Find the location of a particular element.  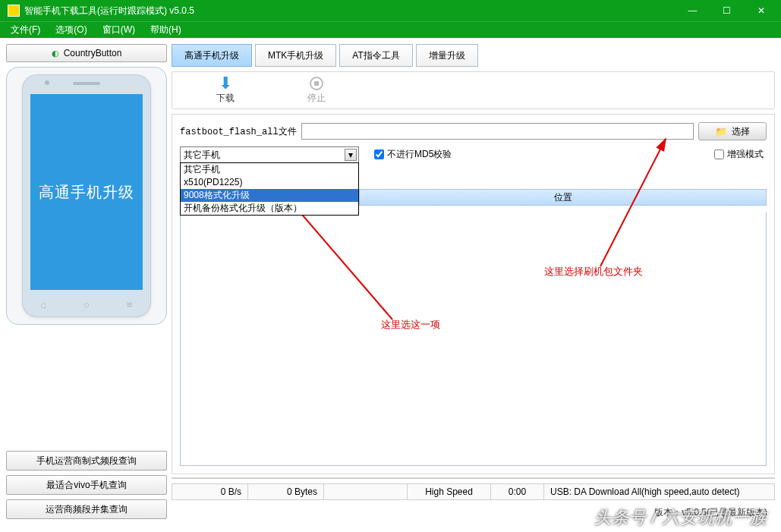

stop-icon is located at coordinates (316, 83).